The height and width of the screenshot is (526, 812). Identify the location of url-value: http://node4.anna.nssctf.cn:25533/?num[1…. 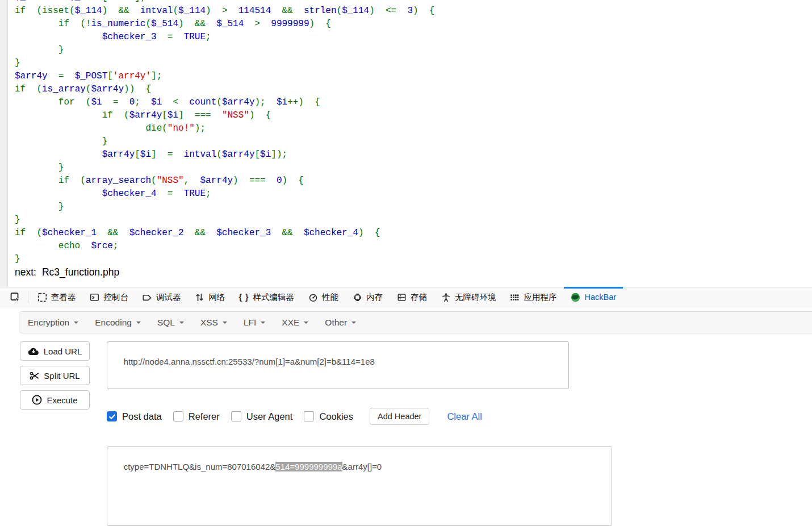
(249, 361).